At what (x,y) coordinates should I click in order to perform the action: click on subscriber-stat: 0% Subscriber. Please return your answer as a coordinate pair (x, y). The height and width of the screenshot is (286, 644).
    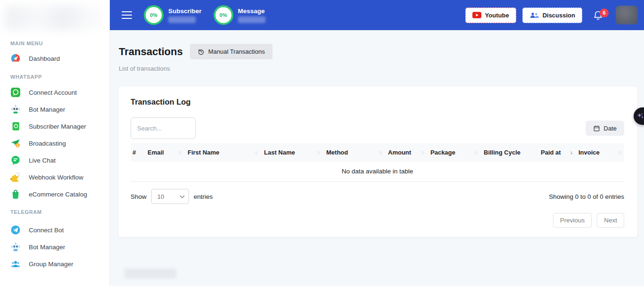
    Looking at the image, I should click on (173, 15).